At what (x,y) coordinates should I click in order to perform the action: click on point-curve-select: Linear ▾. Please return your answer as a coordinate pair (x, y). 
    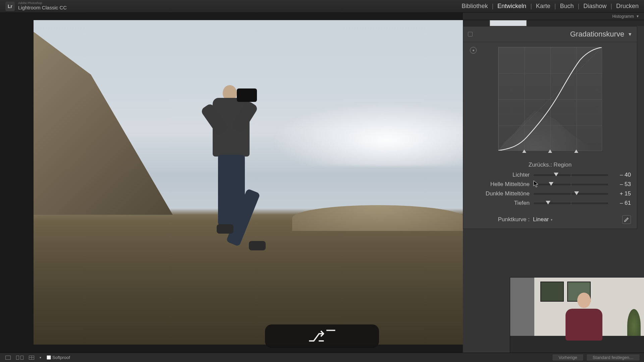
    Looking at the image, I should click on (543, 220).